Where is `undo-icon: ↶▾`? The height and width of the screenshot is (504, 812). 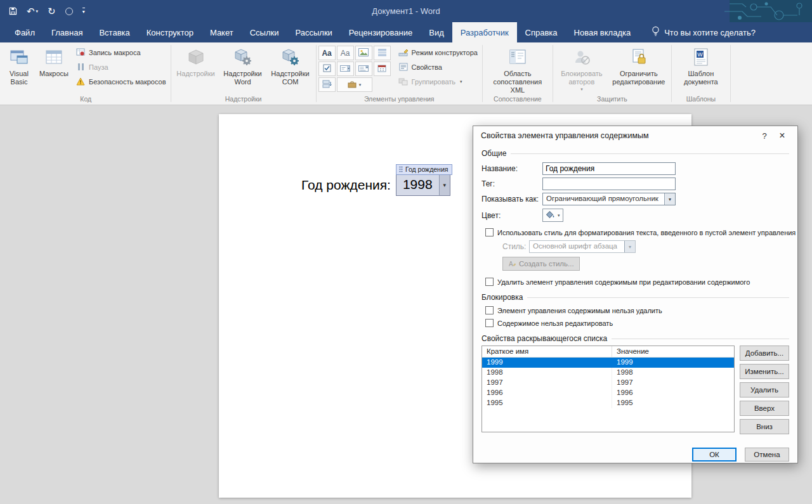
undo-icon: ↶▾ is located at coordinates (32, 11).